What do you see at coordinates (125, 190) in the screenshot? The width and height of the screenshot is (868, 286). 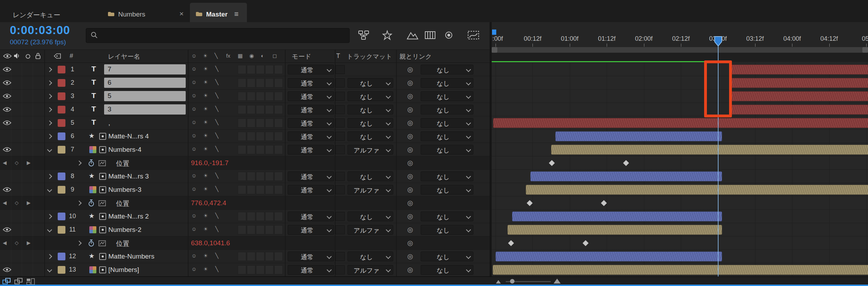 I see `layer-name: Numbers-3` at bounding box center [125, 190].